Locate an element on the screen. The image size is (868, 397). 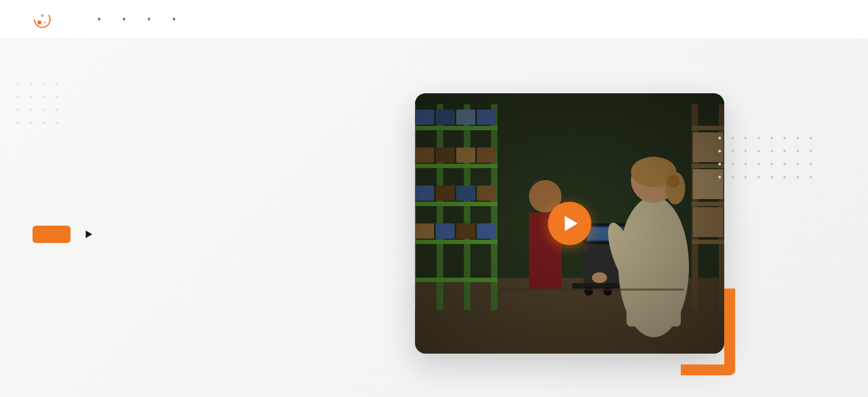
play-triangle-icon is located at coordinates (571, 223).